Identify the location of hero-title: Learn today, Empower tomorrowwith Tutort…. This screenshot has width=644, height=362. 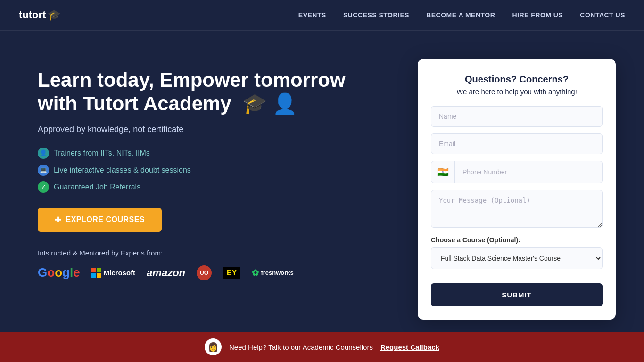
(191, 92).